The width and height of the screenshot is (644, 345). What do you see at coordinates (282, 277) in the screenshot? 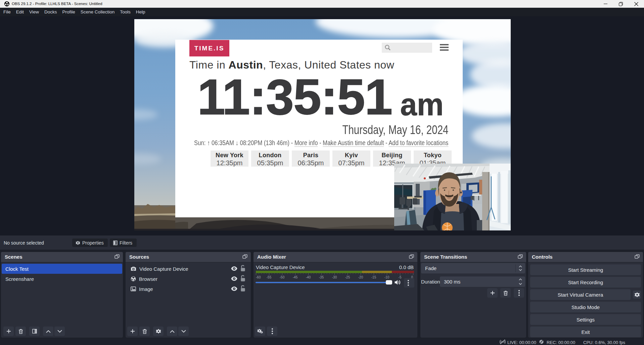
I see `svg-text: -50` at bounding box center [282, 277].